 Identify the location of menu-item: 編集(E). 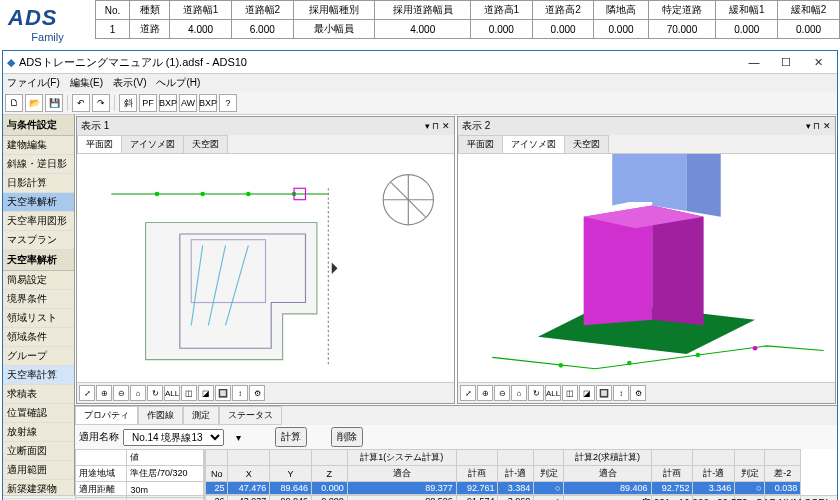
(86, 83).